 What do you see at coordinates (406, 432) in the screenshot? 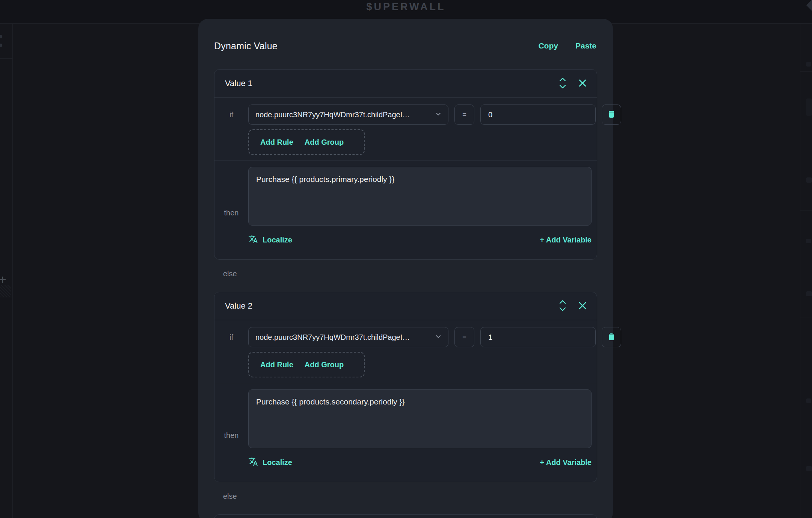
I see `then-section: then Purchase {{ products.secondary.peri…` at bounding box center [406, 432].